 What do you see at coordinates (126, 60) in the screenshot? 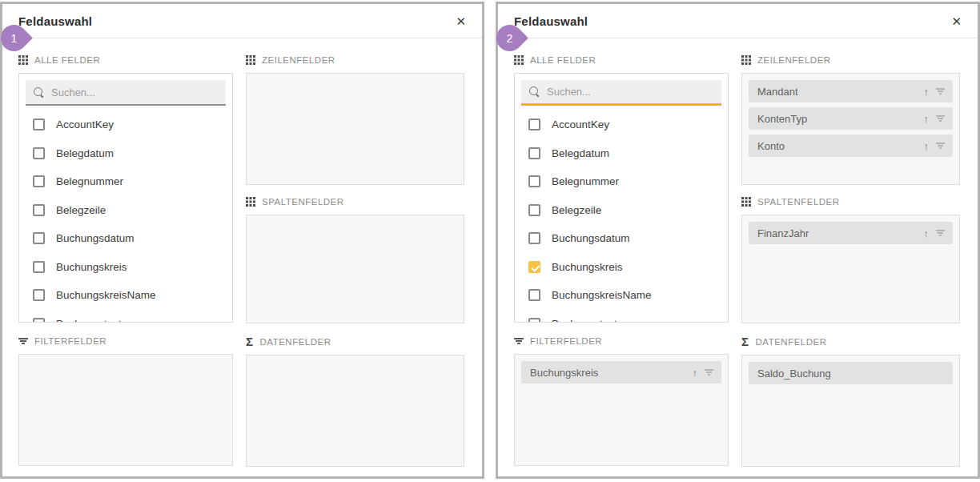
I see `section-all-fields: ALLE FELDER` at bounding box center [126, 60].